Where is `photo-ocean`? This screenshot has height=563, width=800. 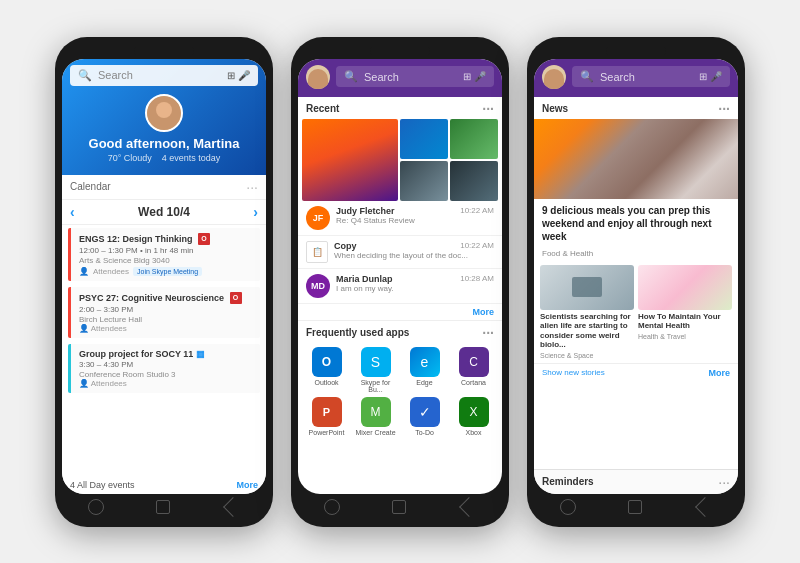
photo-ocean is located at coordinates (424, 139).